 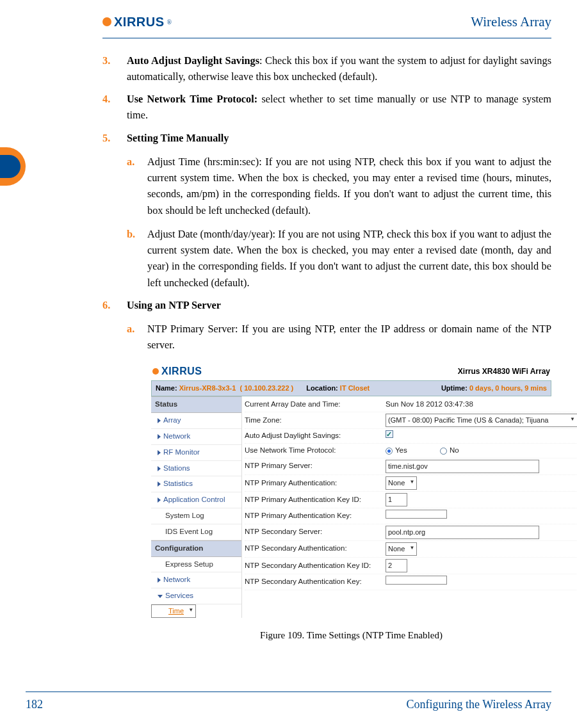 I want to click on field-label: NTP Primary Server:, so click(x=315, y=466).